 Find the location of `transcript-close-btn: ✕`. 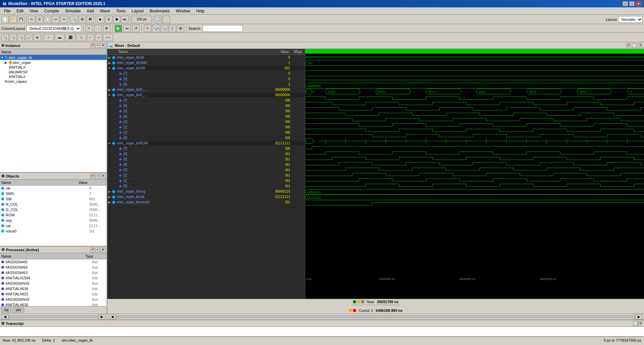

transcript-close-btn: ✕ is located at coordinates (640, 324).